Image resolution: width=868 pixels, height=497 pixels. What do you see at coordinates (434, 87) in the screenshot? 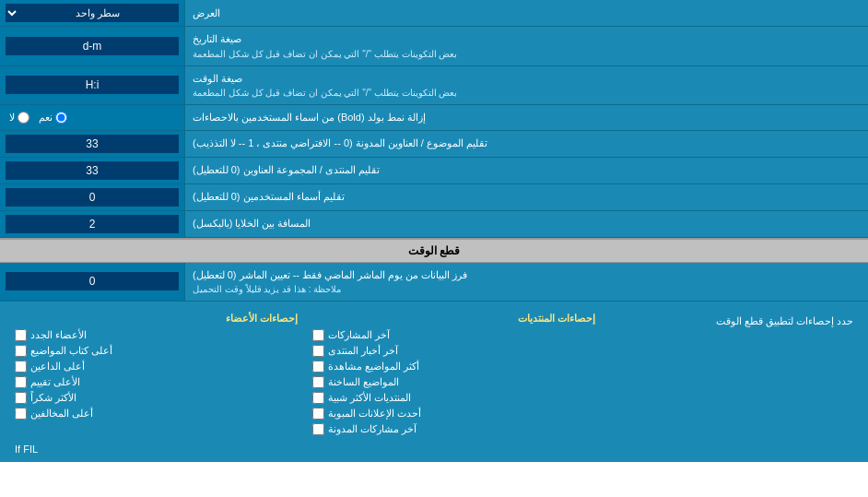
I see `time-format-row: صيغة الوقت بعض التكوينات يتطلب "/" التي …` at bounding box center [434, 87].